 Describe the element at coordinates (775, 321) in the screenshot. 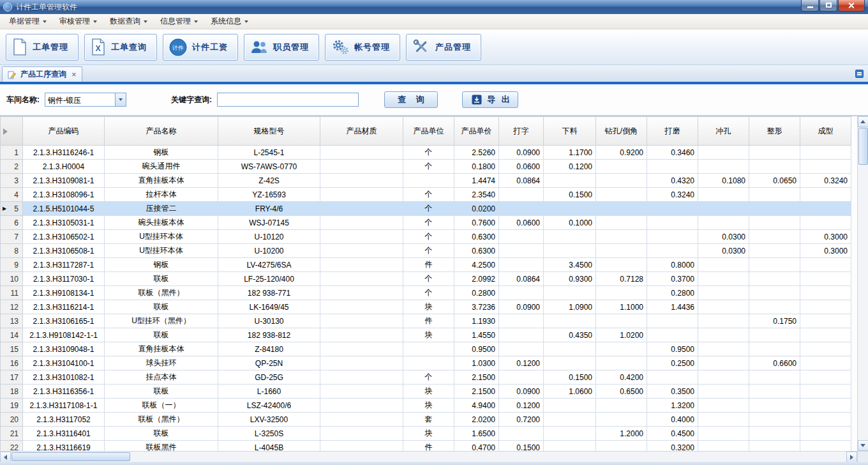

I see `cell: 0.1750` at that location.